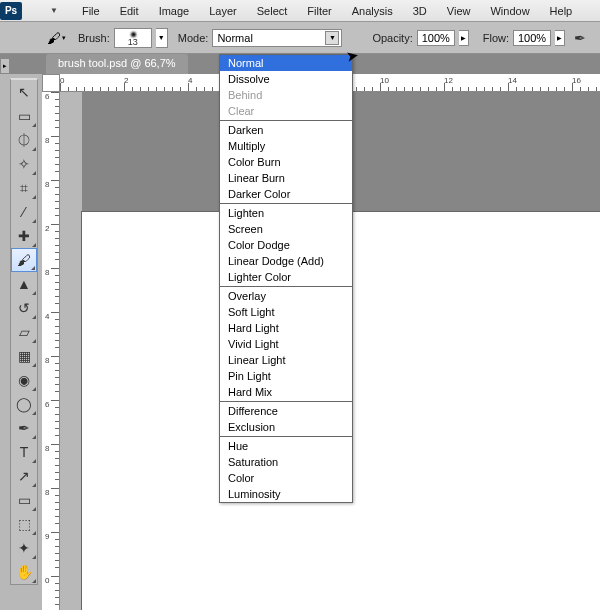  What do you see at coordinates (286, 178) in the screenshot?
I see `mode-option-linear-burn: Linear Burn` at bounding box center [286, 178].